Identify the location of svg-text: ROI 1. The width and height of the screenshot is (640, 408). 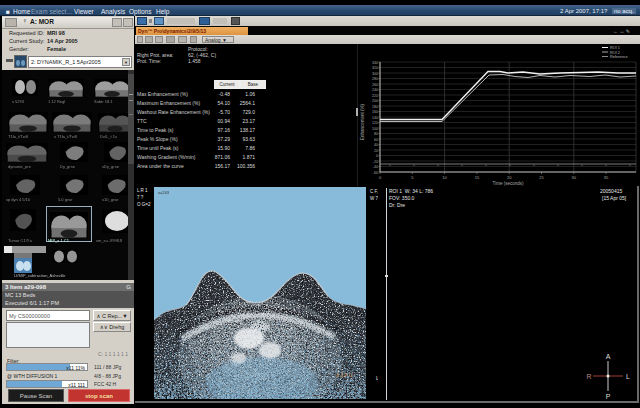
(615, 48).